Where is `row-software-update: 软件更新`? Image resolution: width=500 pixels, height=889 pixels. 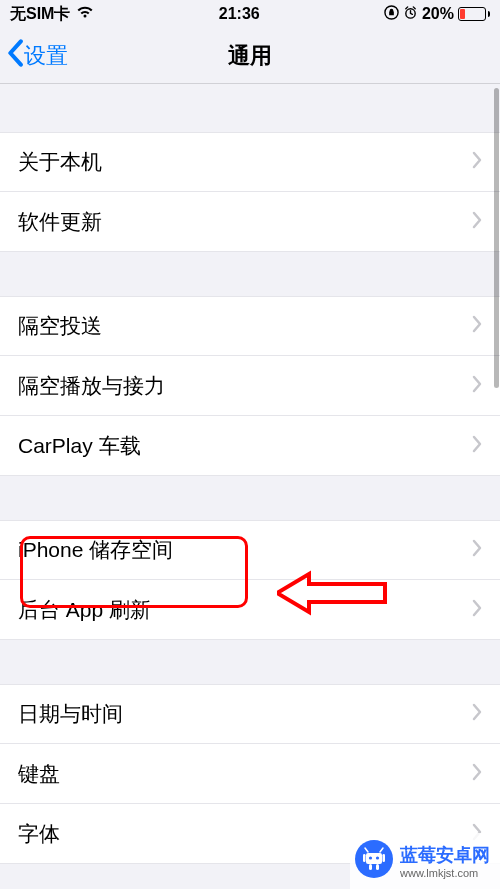
row-software-update: 软件更新 is located at coordinates (250, 222).